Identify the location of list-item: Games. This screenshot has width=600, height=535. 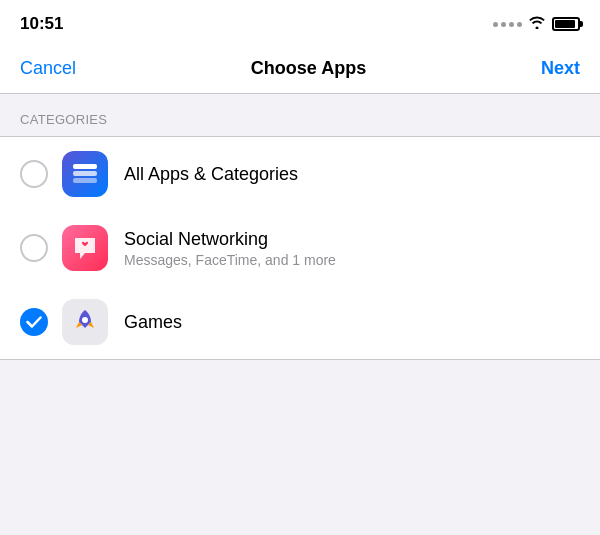
(300, 322).